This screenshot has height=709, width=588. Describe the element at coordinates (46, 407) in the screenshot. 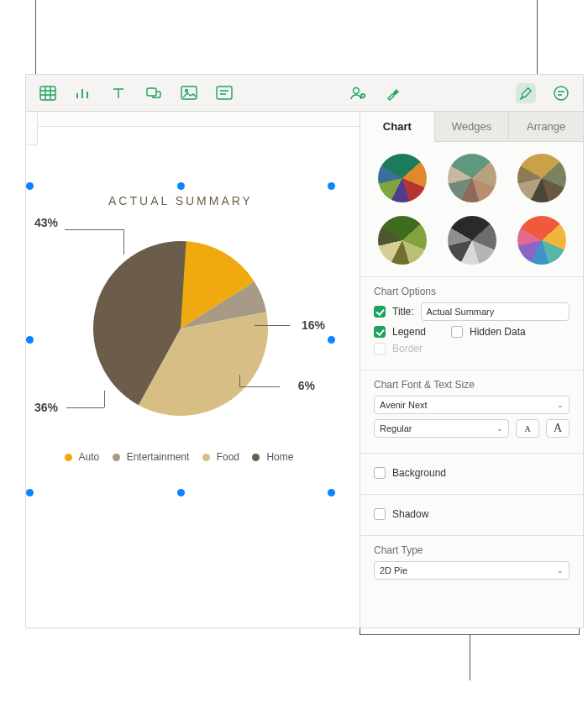

I see `wedge-label-food: 36%` at that location.